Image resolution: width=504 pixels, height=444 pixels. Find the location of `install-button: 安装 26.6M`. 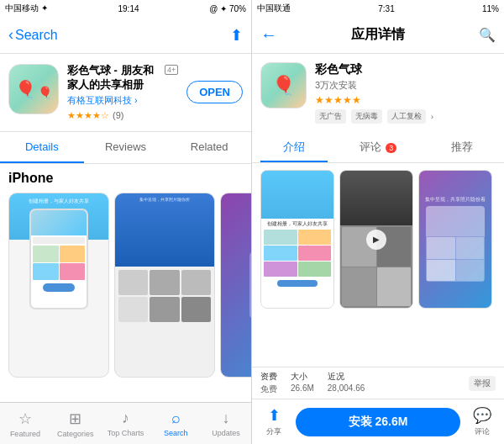

install-button: 安装 26.6M is located at coordinates (378, 422).